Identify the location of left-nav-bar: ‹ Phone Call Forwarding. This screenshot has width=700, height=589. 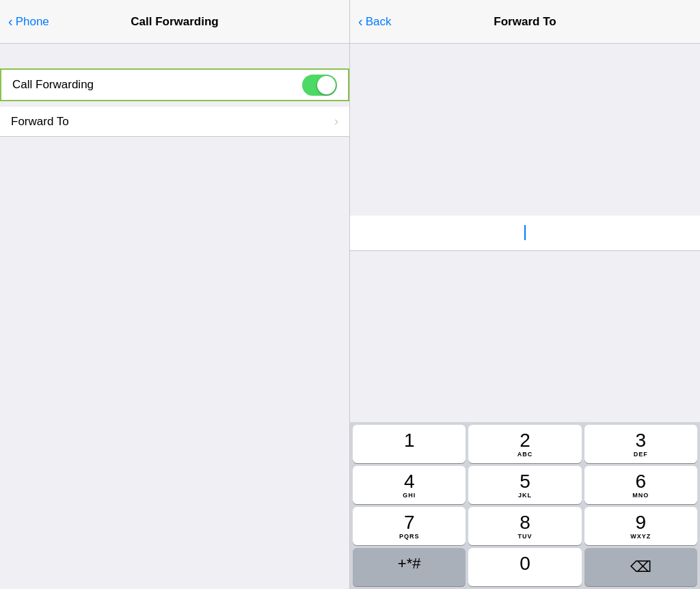
(175, 22).